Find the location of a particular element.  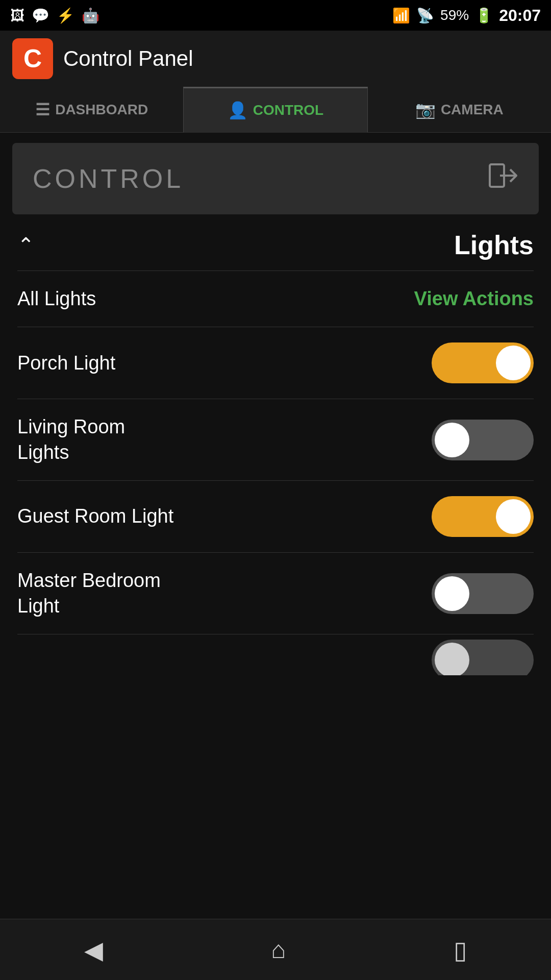

master-bedroom-light-label: Master BedroomLight is located at coordinates (89, 593).